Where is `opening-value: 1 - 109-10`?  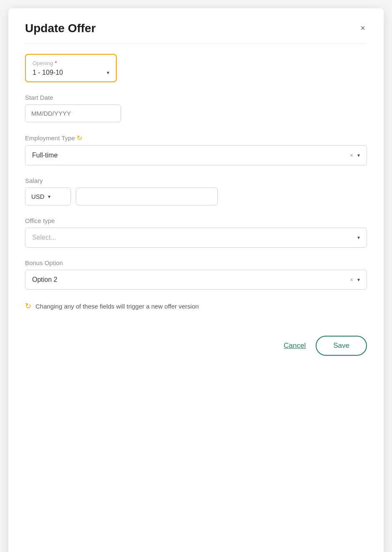
opening-value: 1 - 109-10 is located at coordinates (48, 73).